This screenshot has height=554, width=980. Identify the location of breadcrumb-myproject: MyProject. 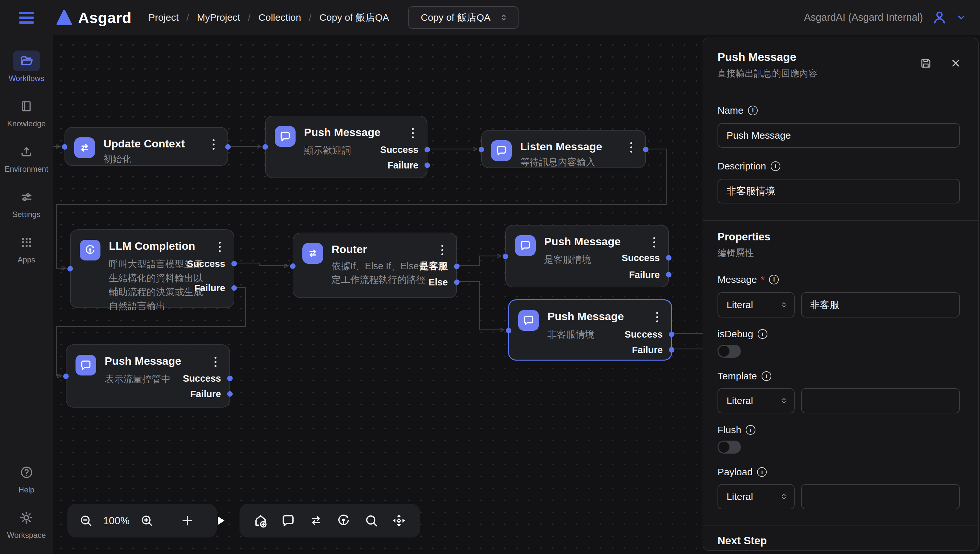
(218, 18).